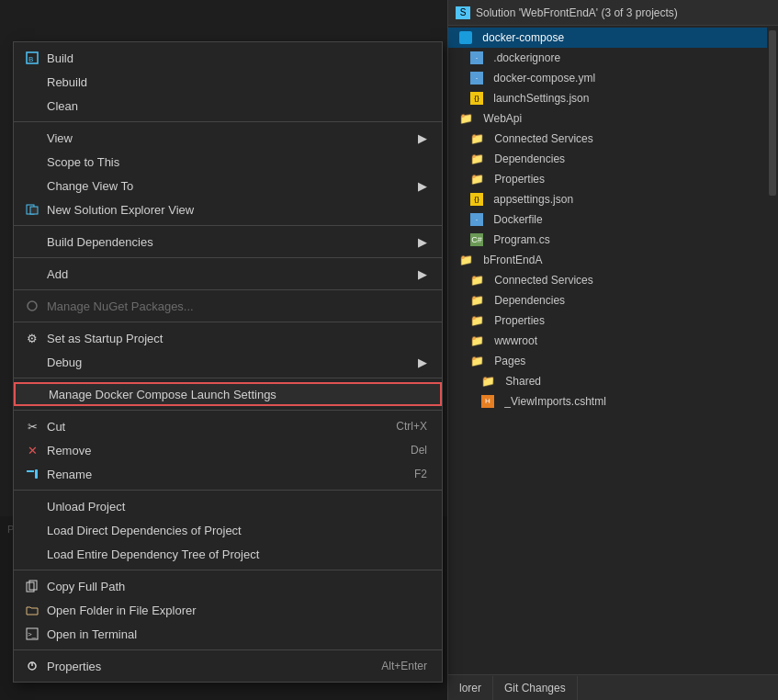 The width and height of the screenshot is (778, 700). Describe the element at coordinates (614, 139) in the screenshot. I see `tree-item-connected-services-1: 📁 Connected Services` at that location.